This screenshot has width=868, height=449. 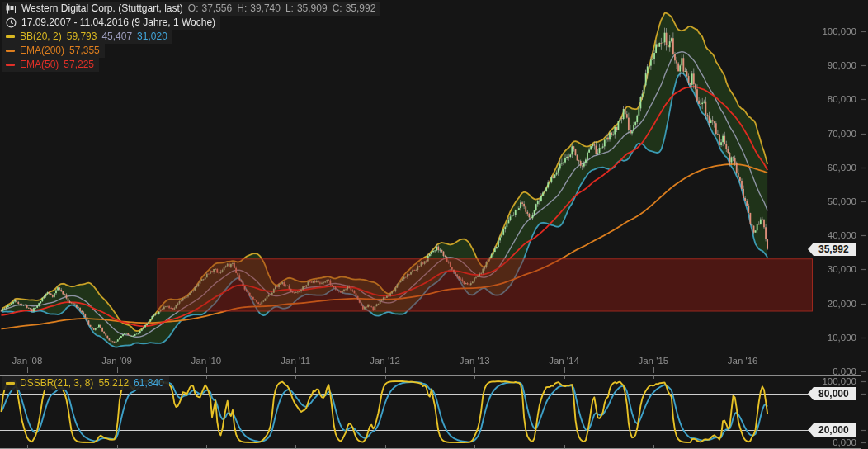 I want to click on oscillator-tick-label: 0,000, so click(x=845, y=442).